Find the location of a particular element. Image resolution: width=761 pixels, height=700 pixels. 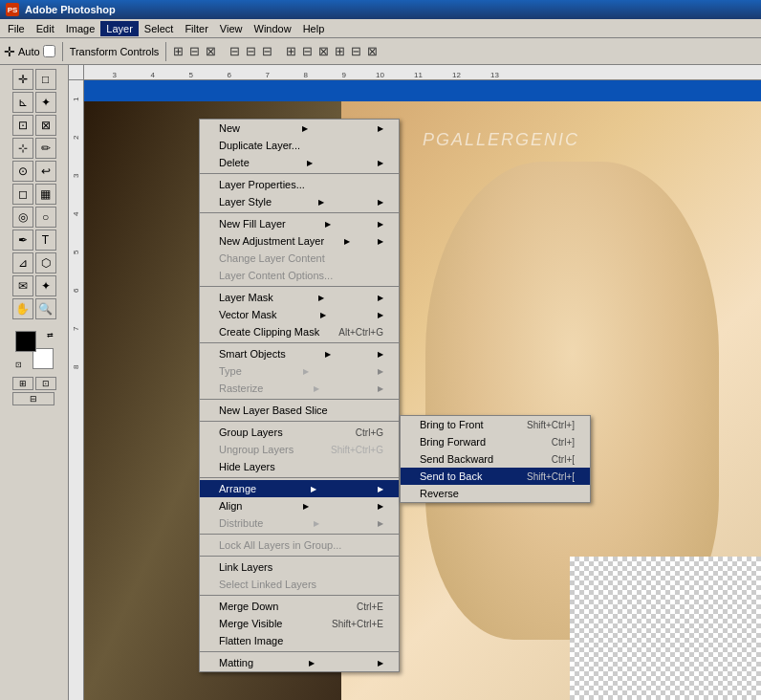

eraser-tool: ◻ is located at coordinates (23, 194).